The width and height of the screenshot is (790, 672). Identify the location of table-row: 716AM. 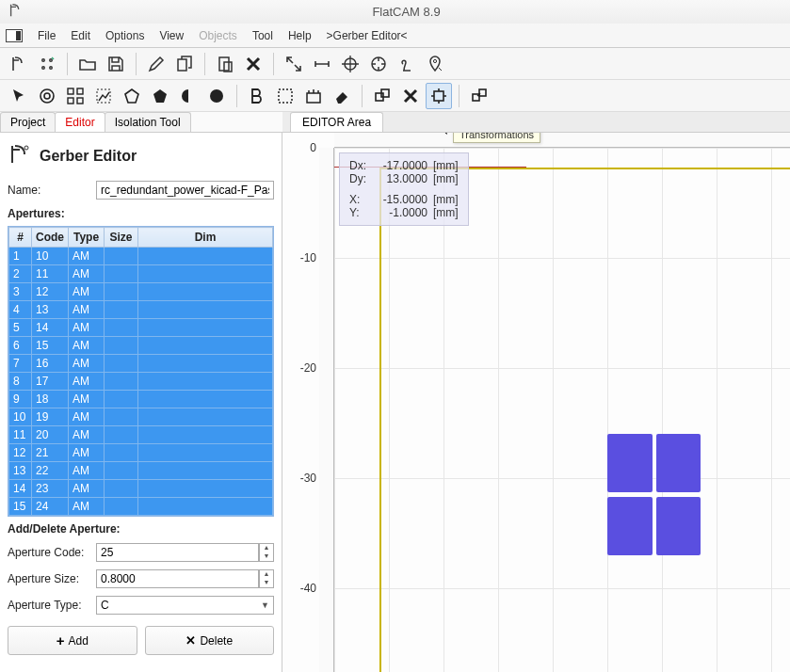
(141, 363).